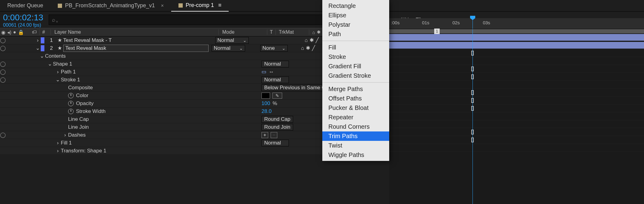  Describe the element at coordinates (275, 104) in the screenshot. I see `opacity-unit: %` at that location.